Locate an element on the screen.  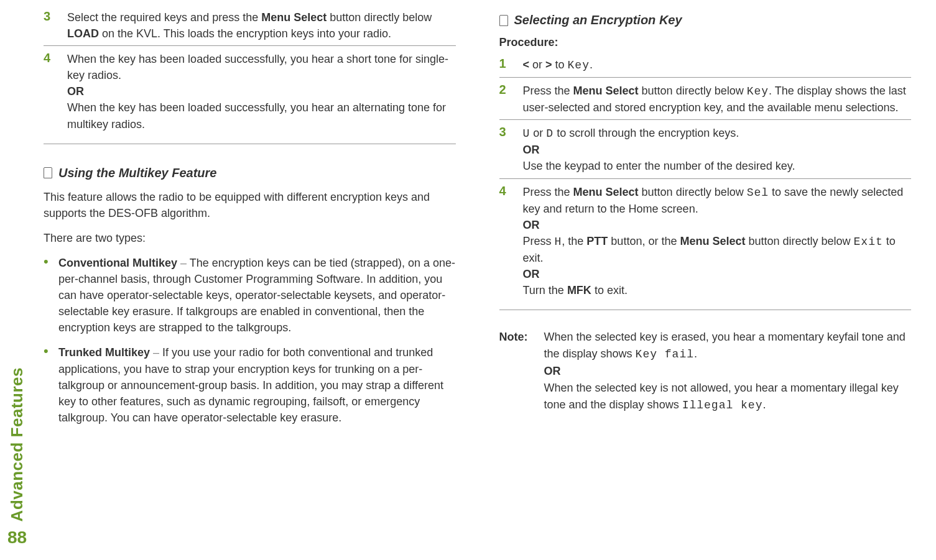
display-label: Key fail is located at coordinates (665, 354).